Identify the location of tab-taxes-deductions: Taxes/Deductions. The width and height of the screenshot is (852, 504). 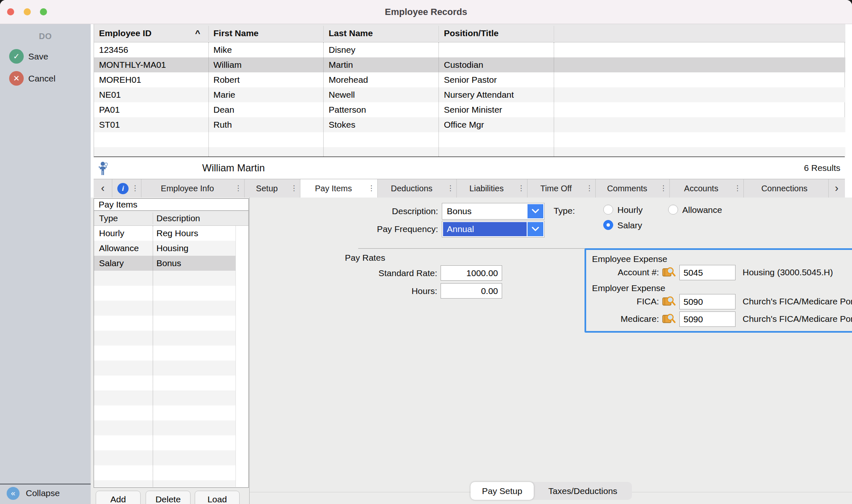
(583, 491).